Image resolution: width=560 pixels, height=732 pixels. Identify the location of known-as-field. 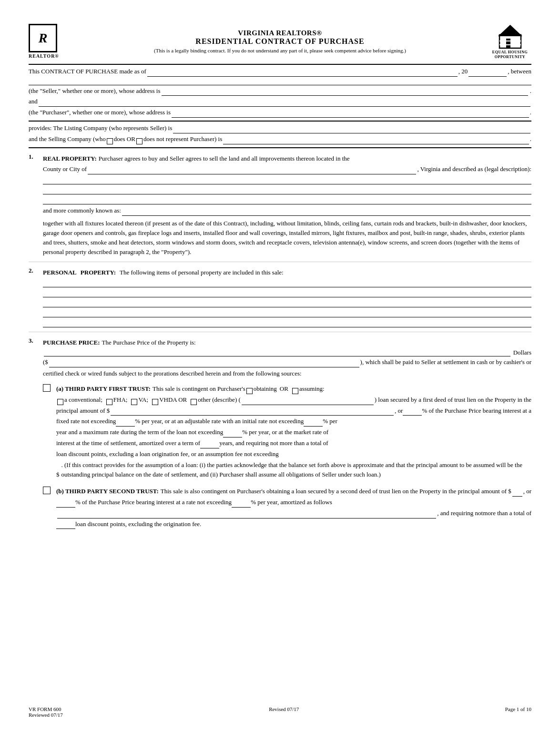
(326, 212).